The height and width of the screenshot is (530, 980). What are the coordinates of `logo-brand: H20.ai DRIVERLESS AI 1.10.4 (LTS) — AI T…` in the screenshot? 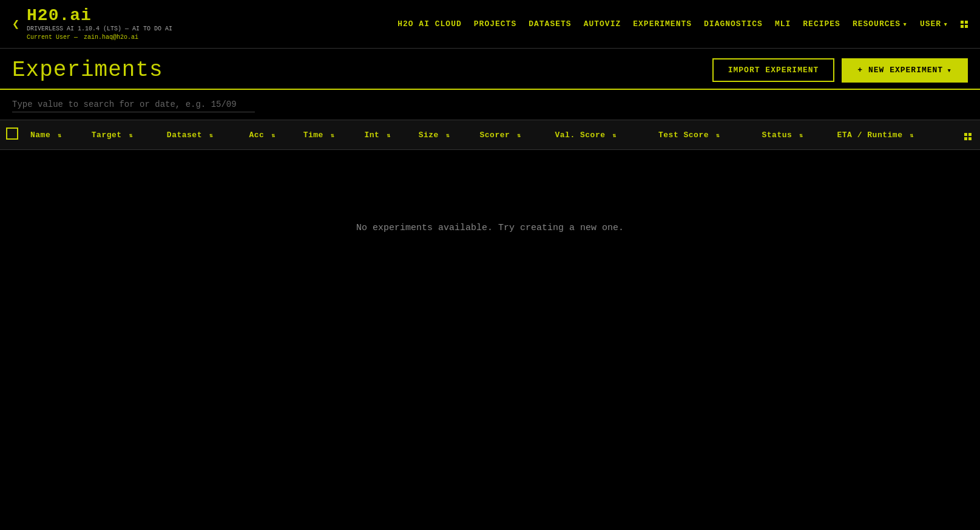 It's located at (100, 24).